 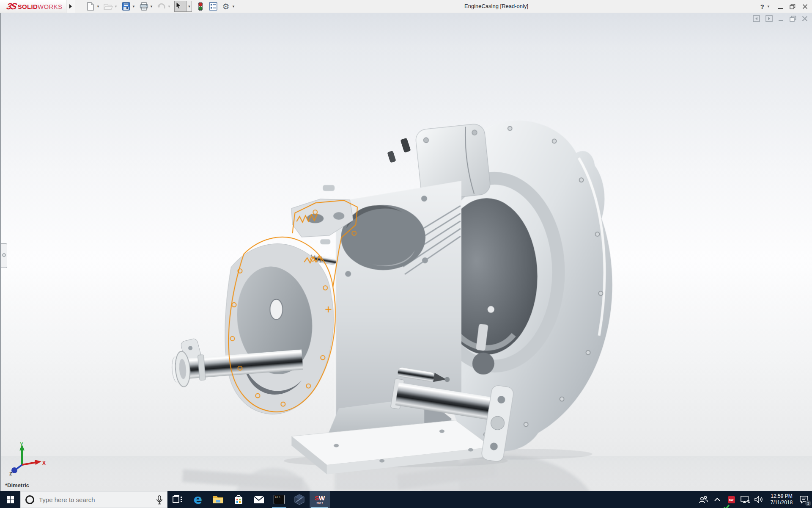 What do you see at coordinates (299, 500) in the screenshot?
I see `hexagon-app-icon` at bounding box center [299, 500].